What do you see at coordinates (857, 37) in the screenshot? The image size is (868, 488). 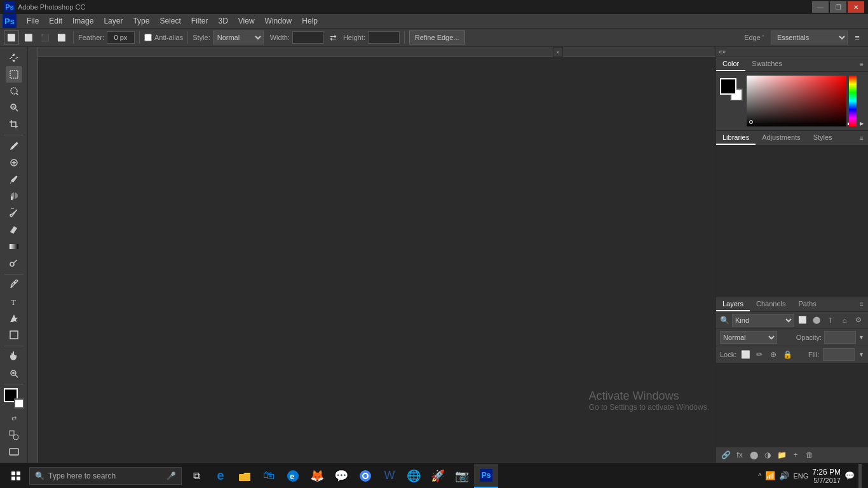 I see `workspace-icon: ≡` at bounding box center [857, 37].